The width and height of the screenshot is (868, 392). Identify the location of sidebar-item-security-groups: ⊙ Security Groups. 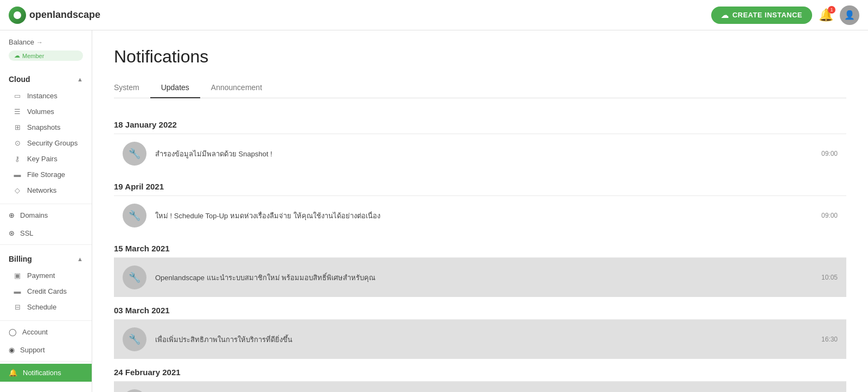
(46, 143).